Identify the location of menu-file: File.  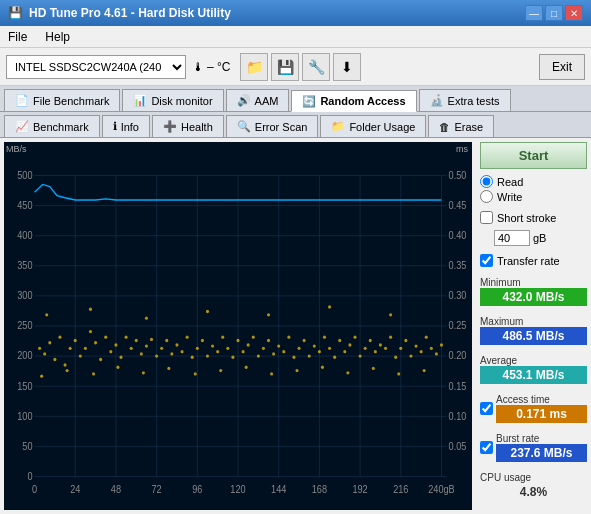
(18, 37).